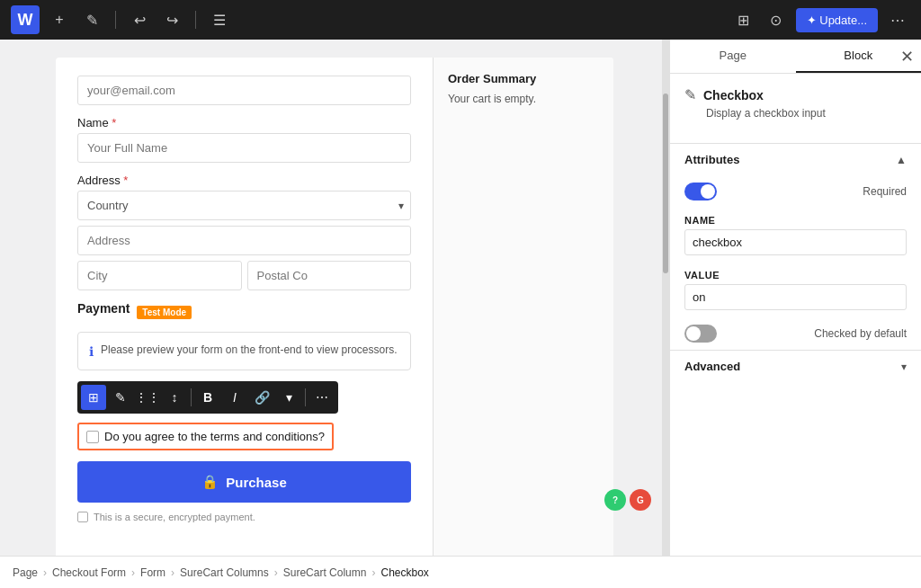  What do you see at coordinates (901, 160) in the screenshot?
I see `chevron-up-icon: ▲` at bounding box center [901, 160].